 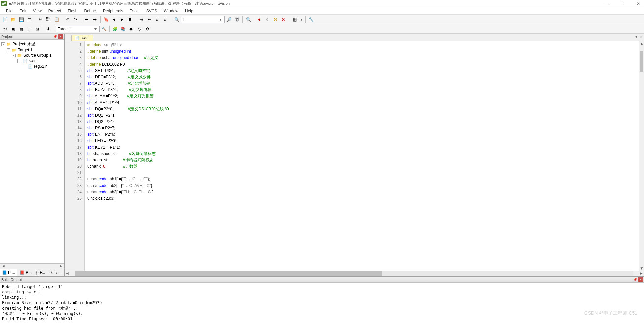 I want to click on books-icon: 📚, so click(x=123, y=29).